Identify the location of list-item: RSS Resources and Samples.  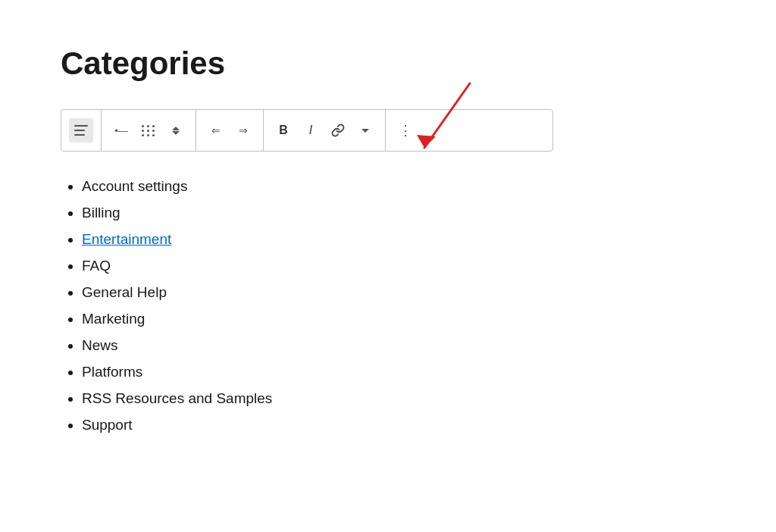
(399, 399).